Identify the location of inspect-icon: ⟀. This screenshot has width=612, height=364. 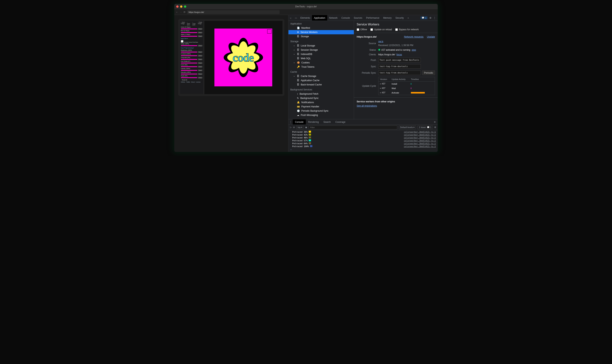
(291, 18).